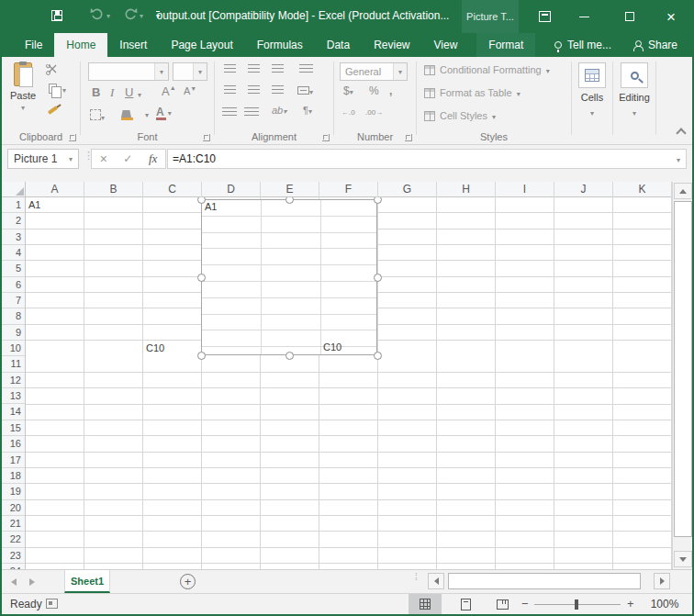 The width and height of the screenshot is (694, 616). Describe the element at coordinates (277, 90) in the screenshot. I see `align-right-button` at that location.